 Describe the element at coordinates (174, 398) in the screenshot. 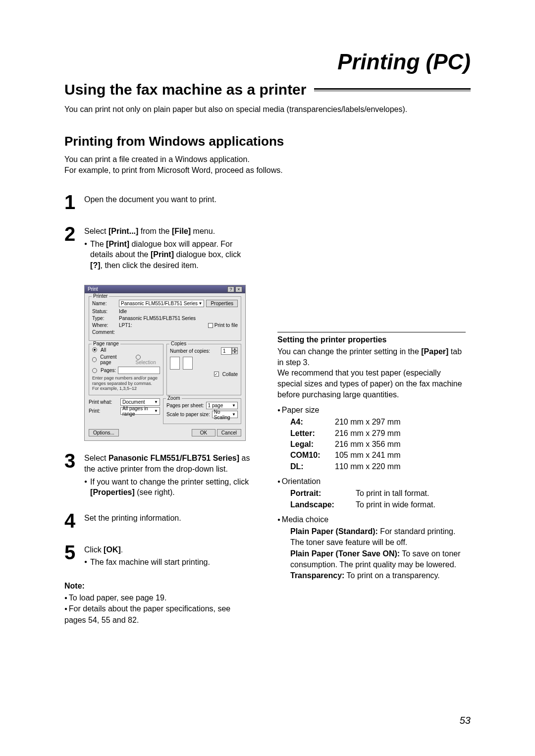

I see `zoom-legend: Zoom` at that location.